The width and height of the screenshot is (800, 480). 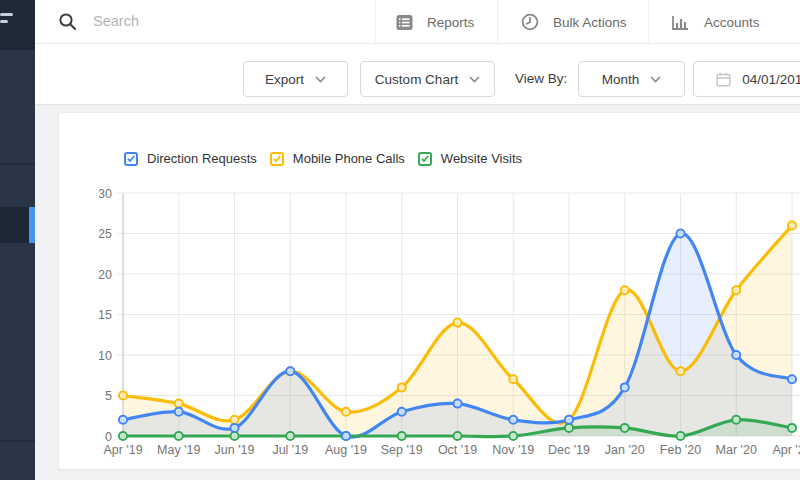 What do you see at coordinates (18, 25) in the screenshot?
I see `sidebar-logo-area` at bounding box center [18, 25].